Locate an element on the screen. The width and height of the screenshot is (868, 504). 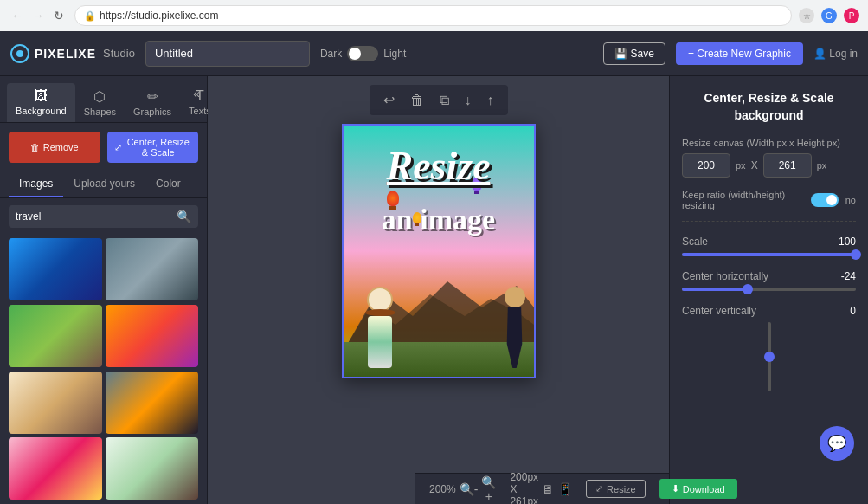
title-input is located at coordinates (228, 54).